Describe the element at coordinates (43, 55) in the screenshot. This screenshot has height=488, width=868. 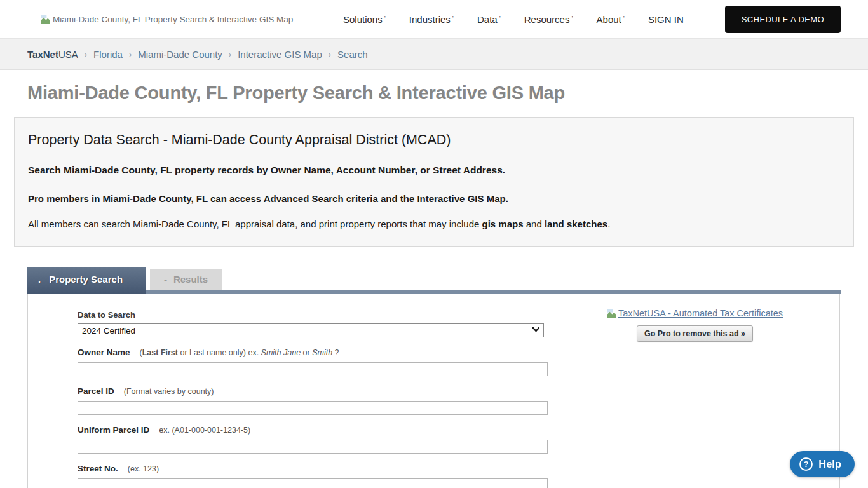
I see `brand-bold: TaxNet` at that location.